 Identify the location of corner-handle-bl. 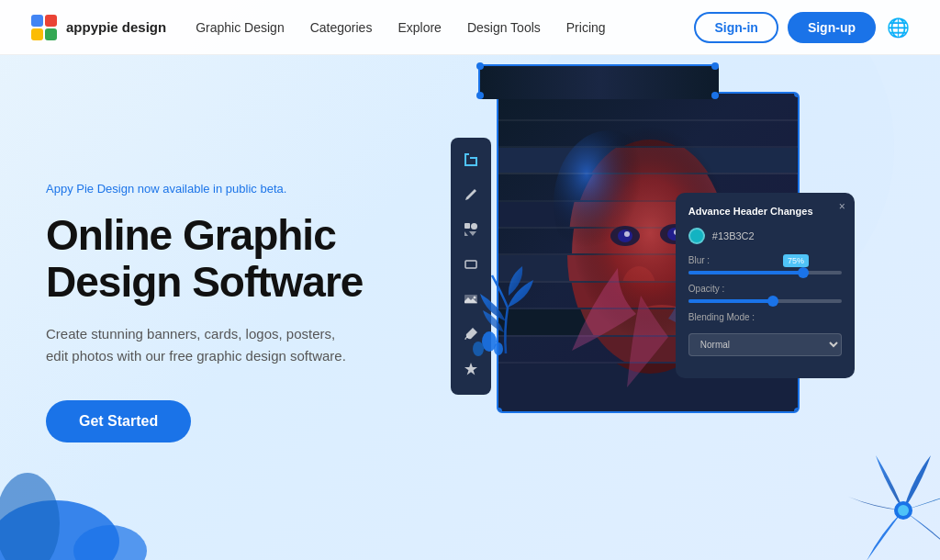
(480, 95).